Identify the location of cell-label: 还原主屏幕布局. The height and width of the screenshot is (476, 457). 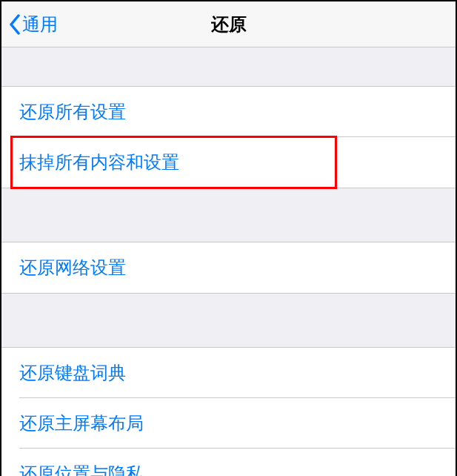
(81, 423).